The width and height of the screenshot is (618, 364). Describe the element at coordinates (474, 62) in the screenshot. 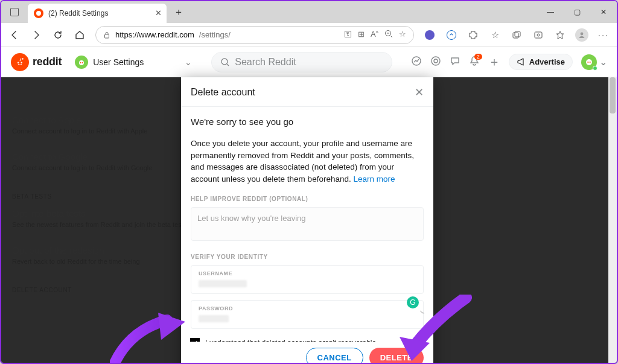

I see `notifications-icon: 2` at that location.